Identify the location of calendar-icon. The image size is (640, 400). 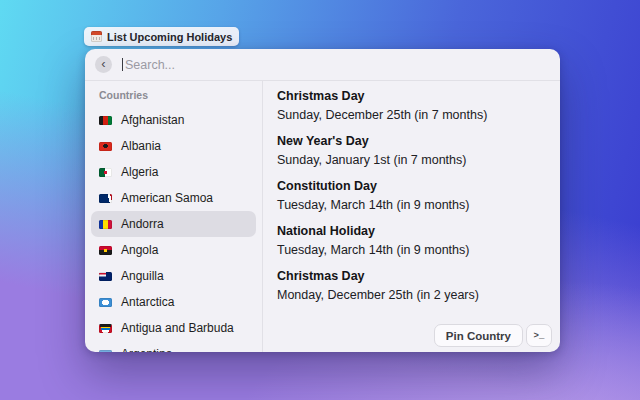
(96, 36).